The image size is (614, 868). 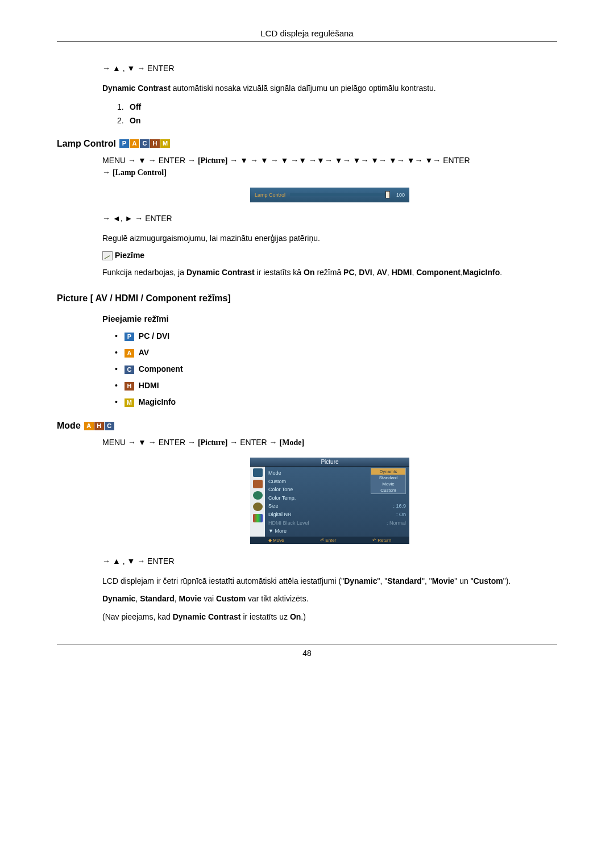 I want to click on osd-dd-movie: Movie, so click(x=388, y=484).